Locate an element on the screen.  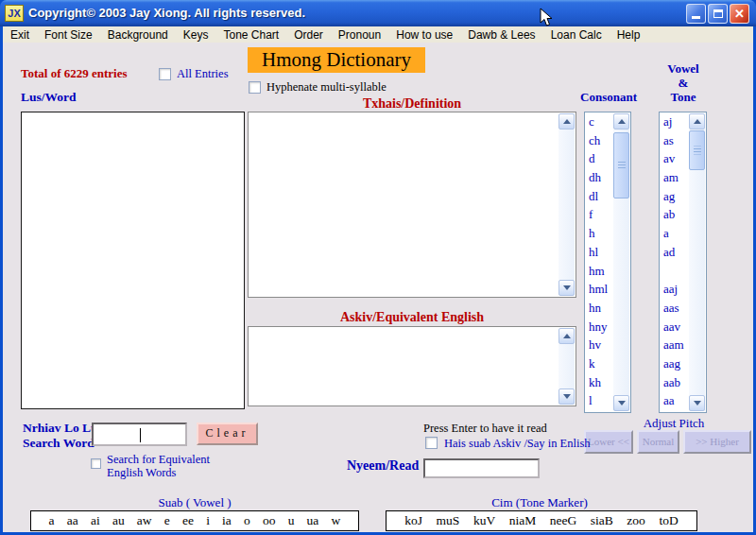
consonant-item: hny is located at coordinates (599, 327).